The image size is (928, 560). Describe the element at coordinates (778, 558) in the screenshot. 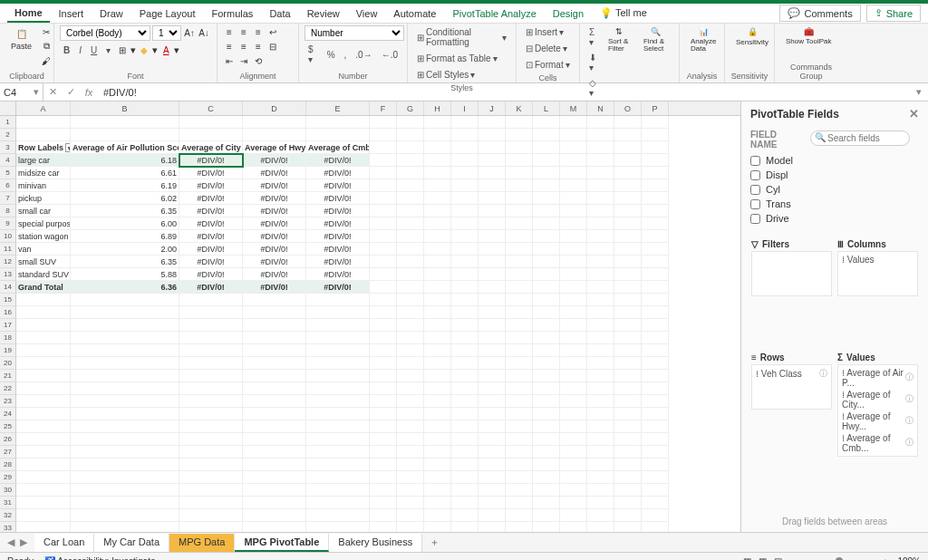

I see `view-break-icon: ▤` at that location.